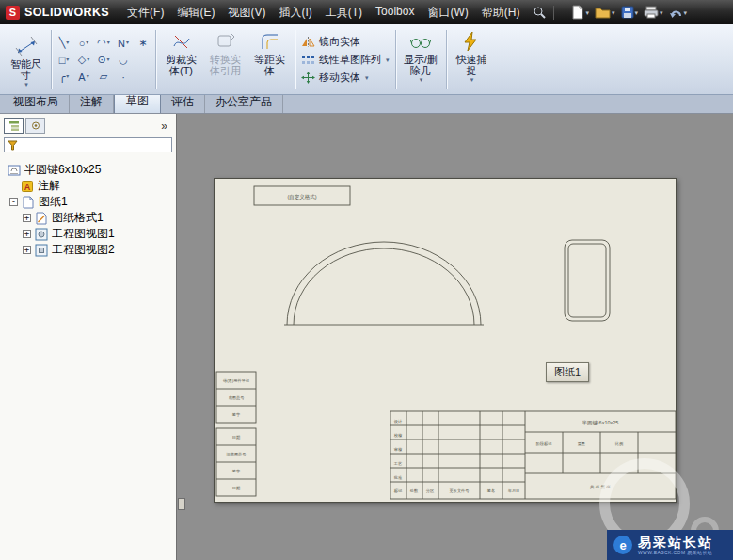 The height and width of the screenshot is (560, 733). Describe the element at coordinates (64, 60) in the screenshot. I see `rectangle-tool: □▾` at that location.